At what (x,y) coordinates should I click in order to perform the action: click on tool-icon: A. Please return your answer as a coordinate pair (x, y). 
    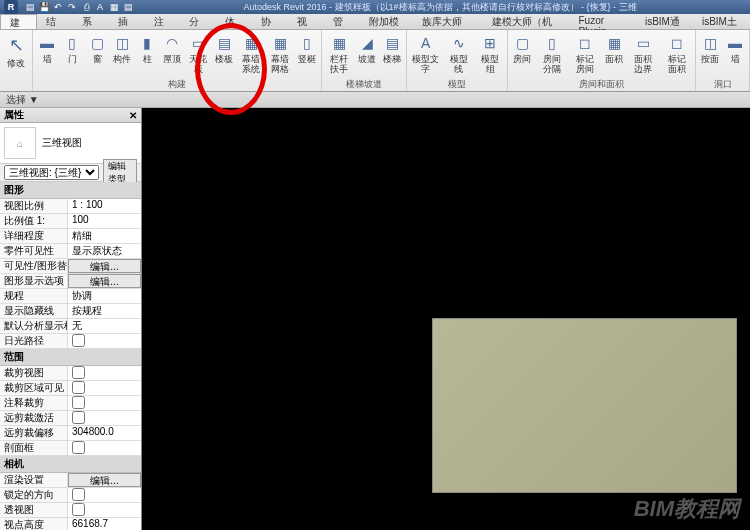
    Looking at the image, I should click on (426, 43).